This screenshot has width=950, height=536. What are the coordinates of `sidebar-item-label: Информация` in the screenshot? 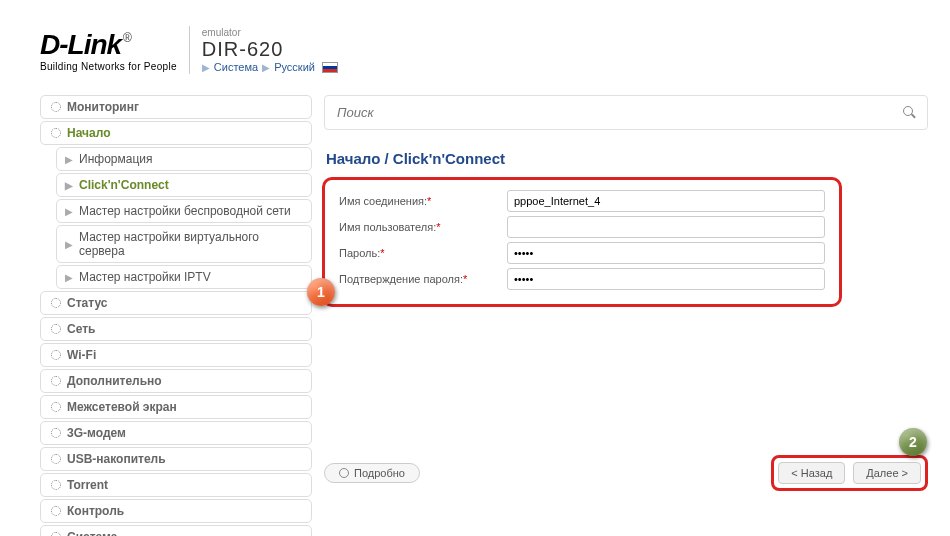 It's located at (116, 159).